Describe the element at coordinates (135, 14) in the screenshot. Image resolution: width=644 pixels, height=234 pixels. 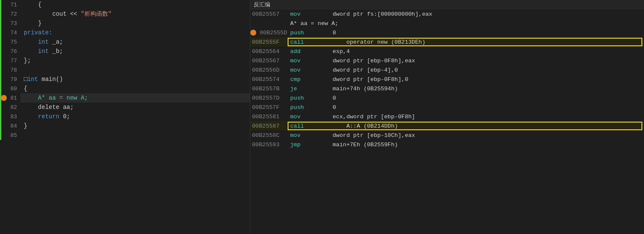
I see `line-content-72: cout << "析构函数"` at that location.